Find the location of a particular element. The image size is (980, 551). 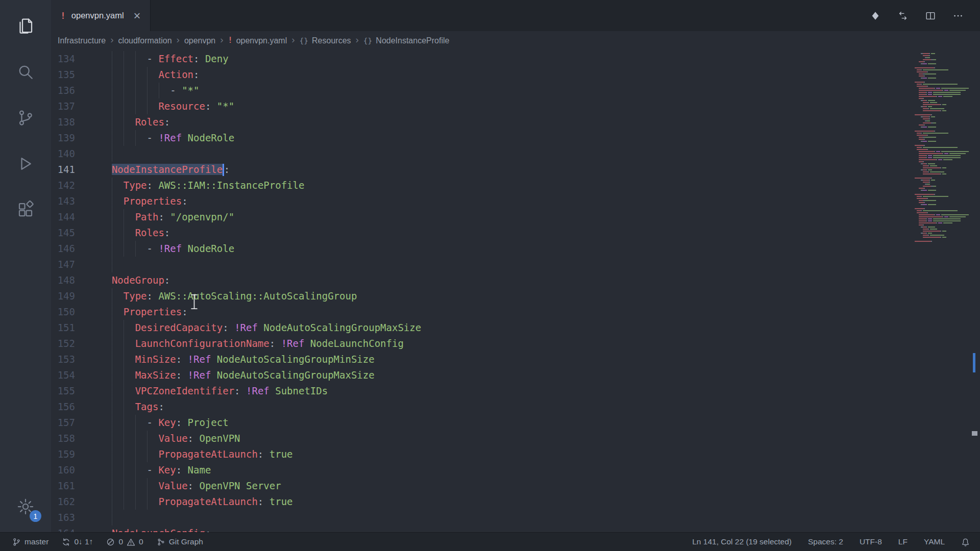

breadcrumb-item-nodeinstanceprofile: {}NodeInstanceProfile is located at coordinates (406, 41).